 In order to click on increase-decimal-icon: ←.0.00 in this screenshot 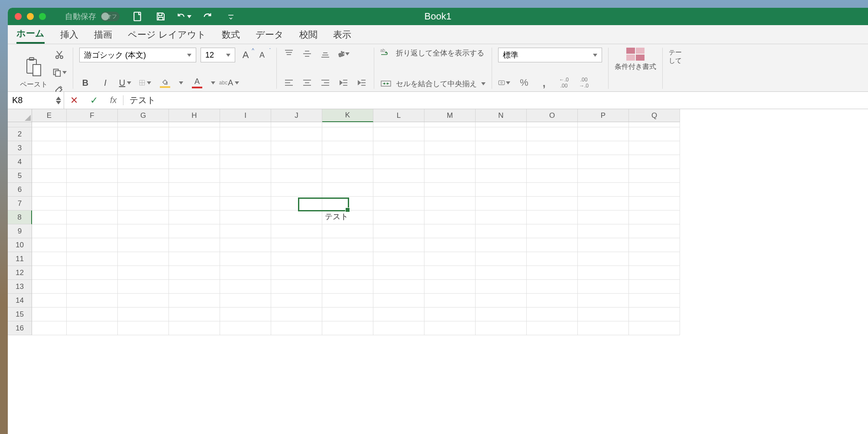, I will do `click(564, 83)`.